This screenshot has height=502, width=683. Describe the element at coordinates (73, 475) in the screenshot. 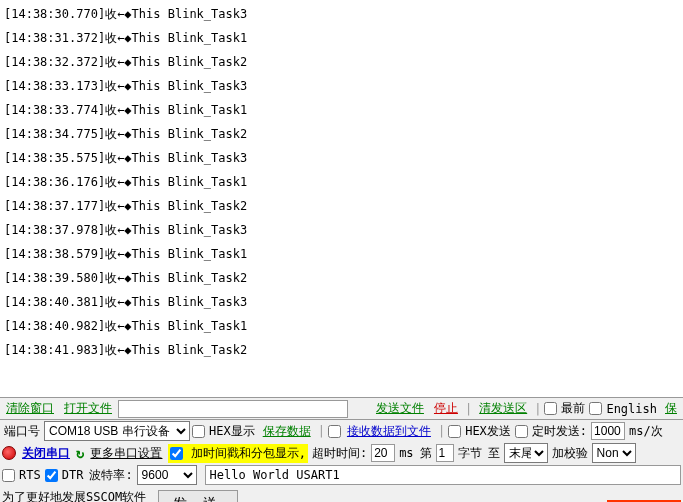

I see `dtr-label: DTR` at that location.